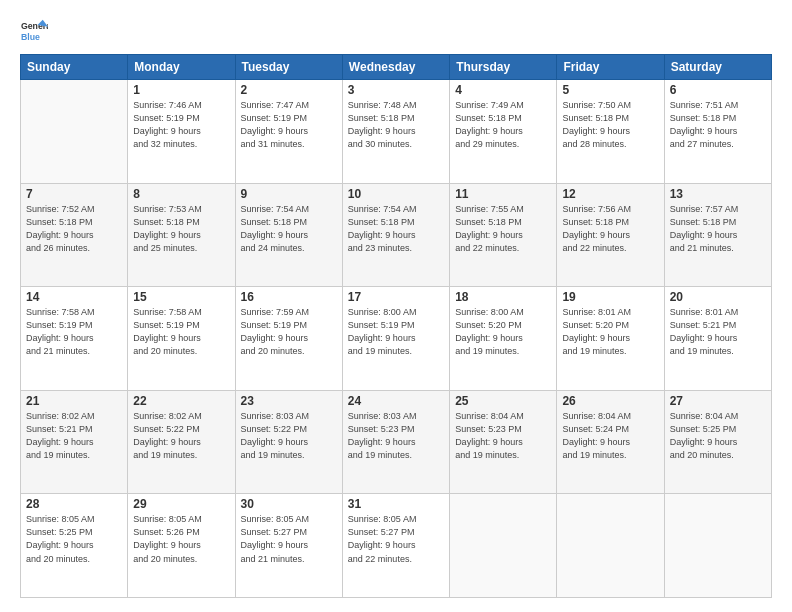 The height and width of the screenshot is (612, 792). I want to click on day-info: Sunrise: 7:56 AM Sunset: 5:18 PM Dayligh…, so click(610, 229).